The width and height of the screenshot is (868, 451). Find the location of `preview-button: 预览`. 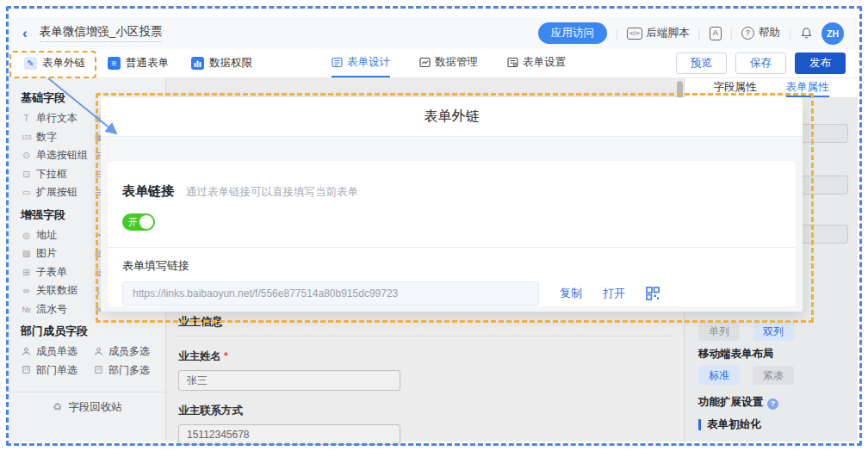

preview-button: 预览 is located at coordinates (701, 64).